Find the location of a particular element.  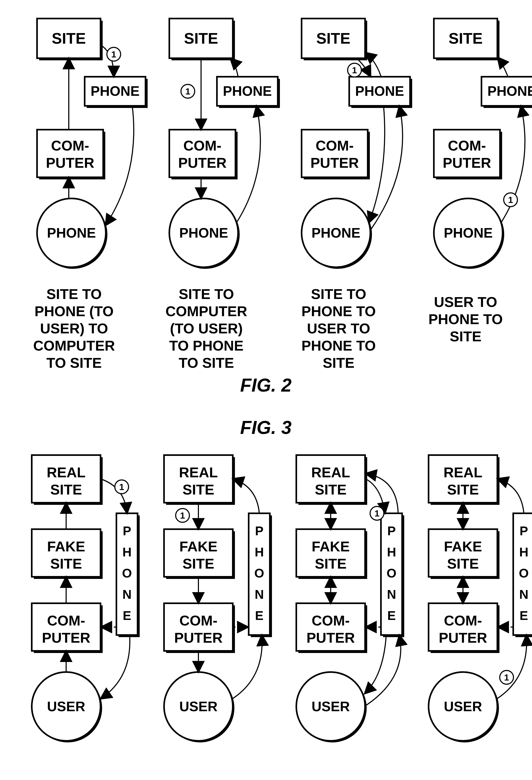

fig2-captions: SITE TO PHONE (TO USER) TO COMPUTER TO S… is located at coordinates (268, 328).